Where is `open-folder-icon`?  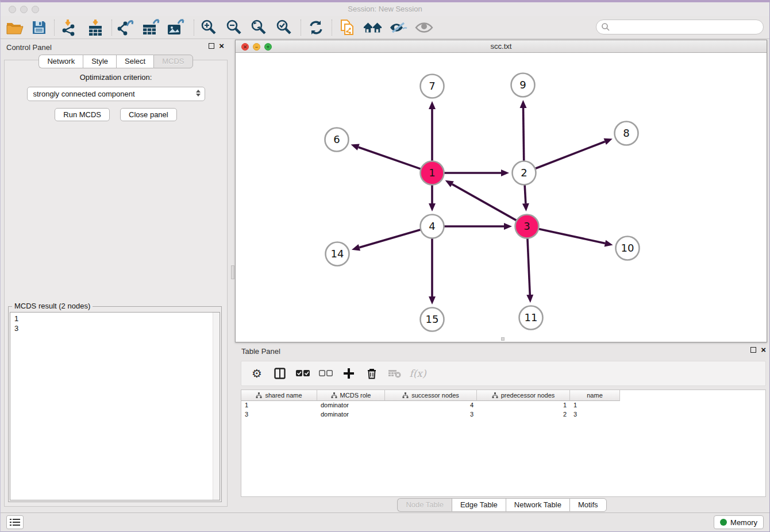
open-folder-icon is located at coordinates (15, 28).